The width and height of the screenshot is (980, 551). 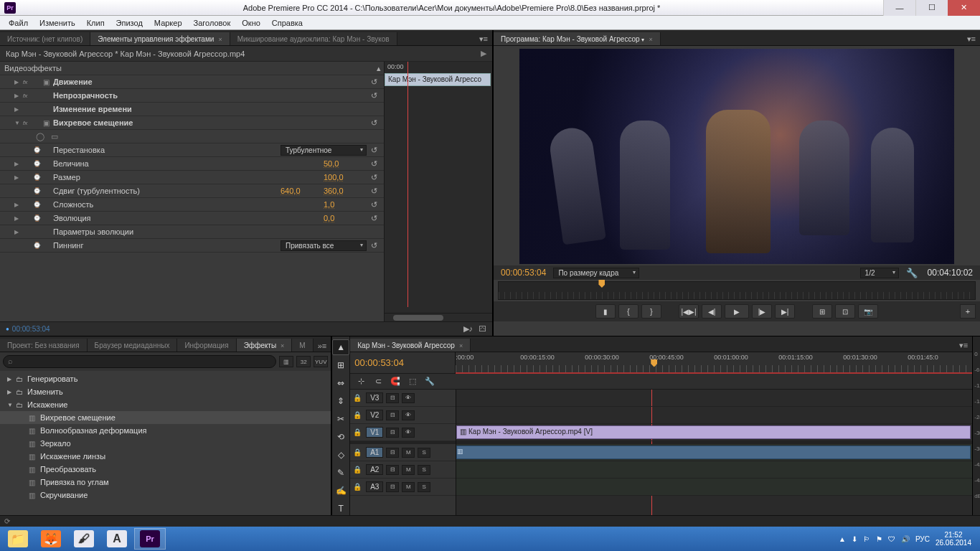 What do you see at coordinates (785, 311) in the screenshot?
I see `go-to-out-button: ▶|` at bounding box center [785, 311].